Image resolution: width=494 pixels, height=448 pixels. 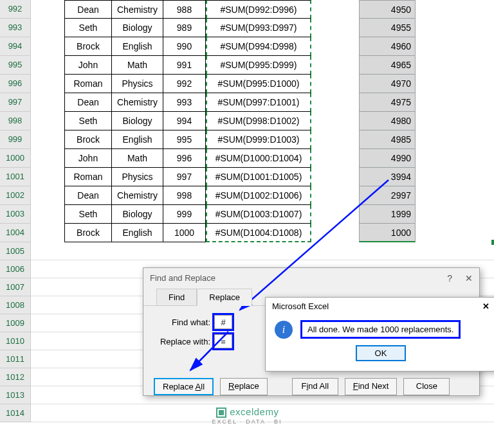 I want to click on cell: 999, so click(x=185, y=215).